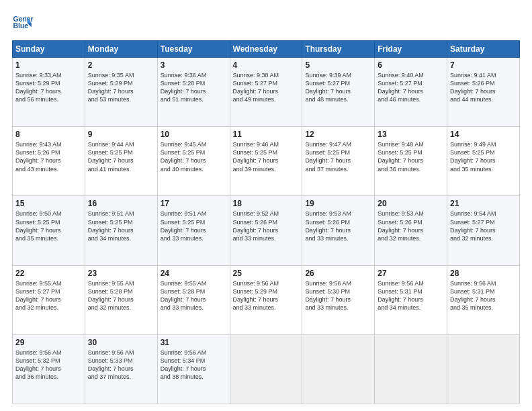  What do you see at coordinates (484, 226) in the screenshot?
I see `day-info: Sunrise: 9:54 AMSunset: 5:27 PMDaylight:…` at bounding box center [484, 226].